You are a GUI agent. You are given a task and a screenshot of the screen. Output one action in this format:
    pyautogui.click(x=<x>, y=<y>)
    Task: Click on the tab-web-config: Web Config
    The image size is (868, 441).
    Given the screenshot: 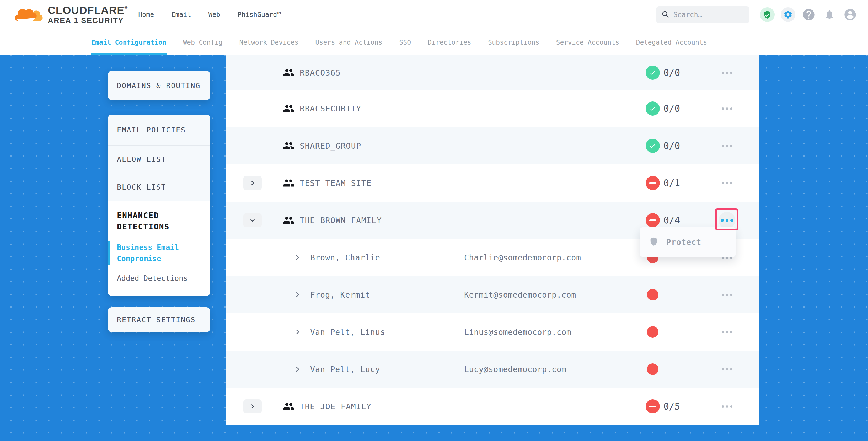 What is the action you would take?
    pyautogui.click(x=203, y=42)
    